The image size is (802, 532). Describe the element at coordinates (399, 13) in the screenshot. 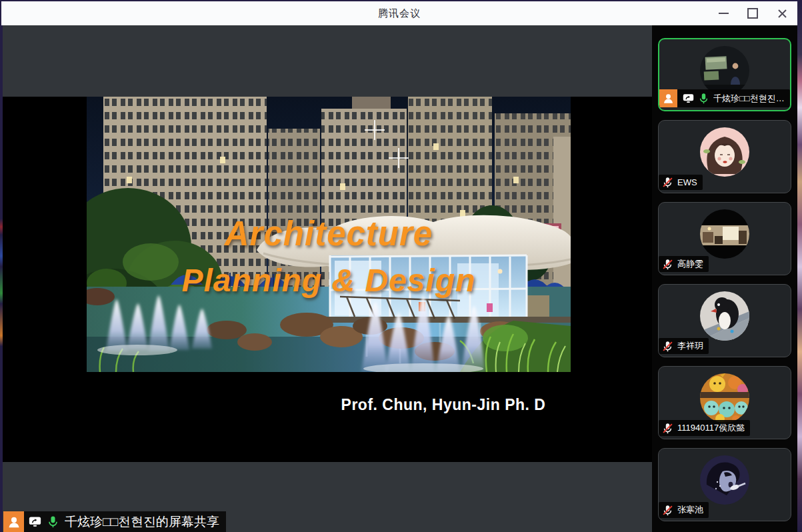

I see `window-title: 腾讯会议` at that location.